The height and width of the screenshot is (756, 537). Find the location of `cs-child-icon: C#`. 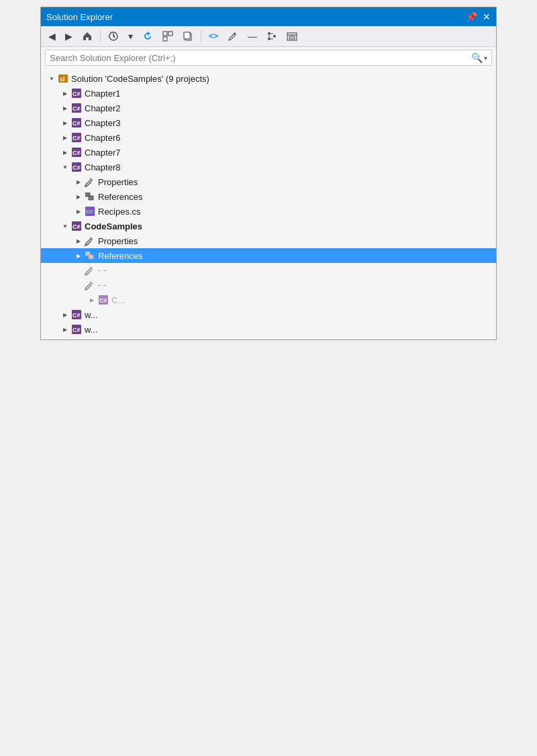

cs-child-icon: C# is located at coordinates (103, 300).